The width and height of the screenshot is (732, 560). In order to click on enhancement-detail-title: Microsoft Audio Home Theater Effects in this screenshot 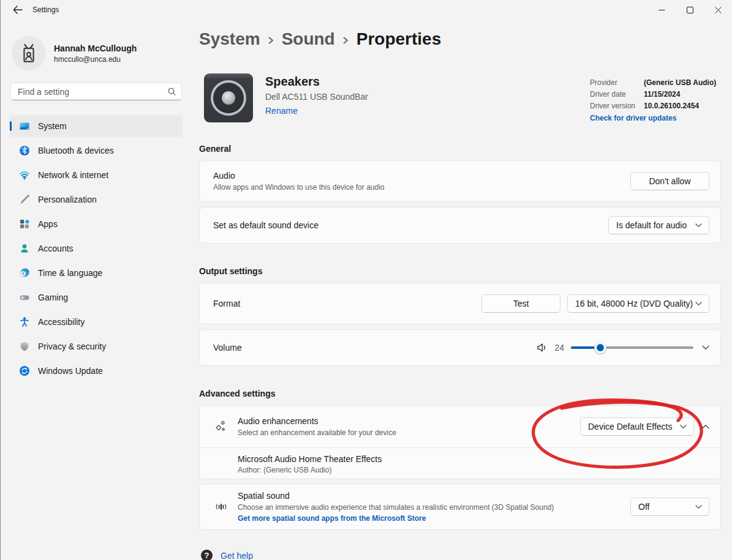, I will do `click(474, 459)`.